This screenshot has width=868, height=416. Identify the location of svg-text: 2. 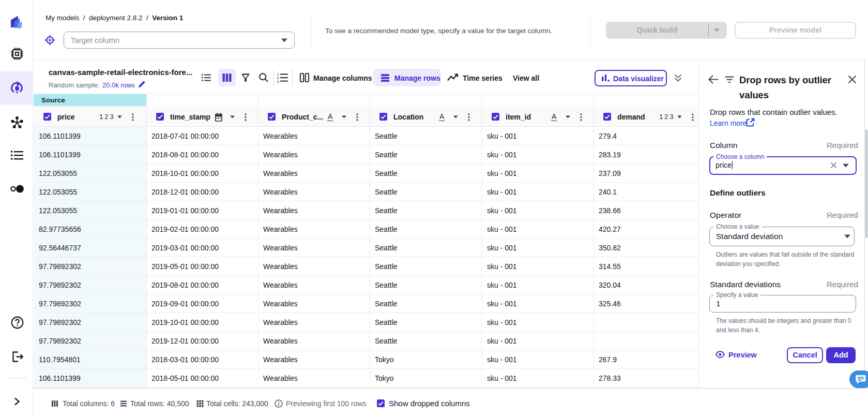
(278, 78).